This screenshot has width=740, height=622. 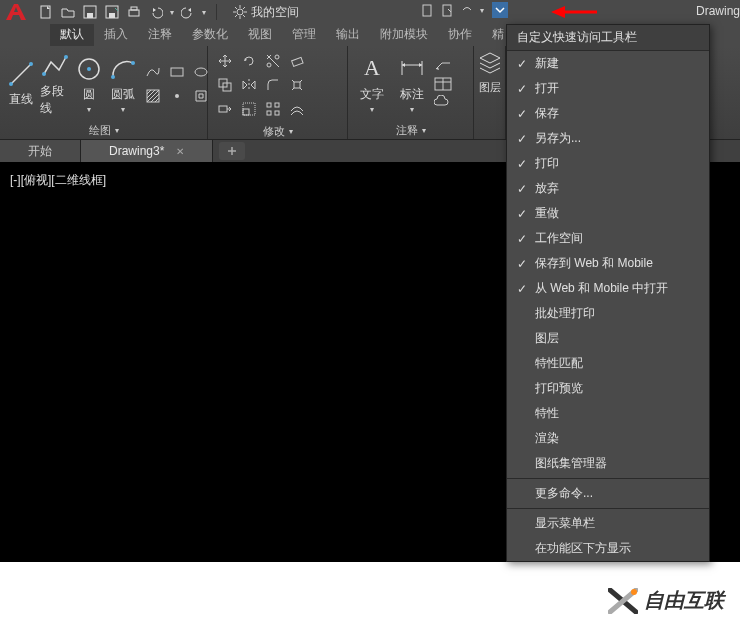 I want to click on table-sm-icon, so click(x=443, y=84).